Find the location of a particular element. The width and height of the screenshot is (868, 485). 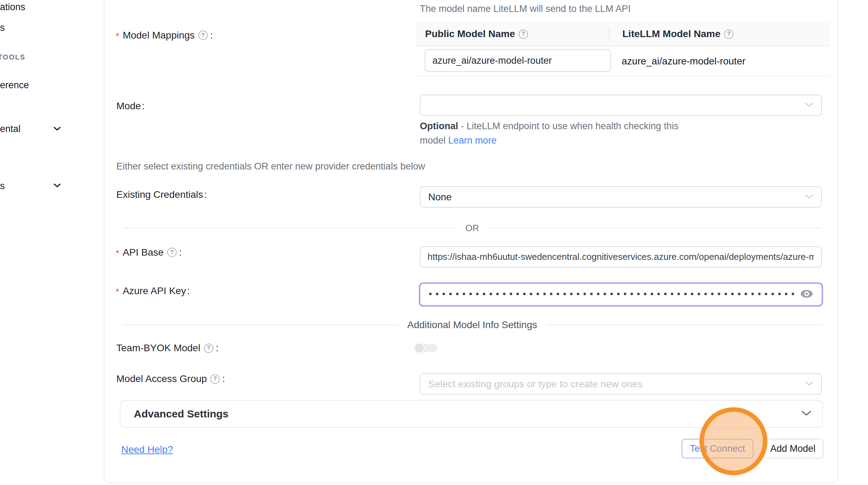

table-row: azure_ai/azure-model-router is located at coordinates (622, 62).